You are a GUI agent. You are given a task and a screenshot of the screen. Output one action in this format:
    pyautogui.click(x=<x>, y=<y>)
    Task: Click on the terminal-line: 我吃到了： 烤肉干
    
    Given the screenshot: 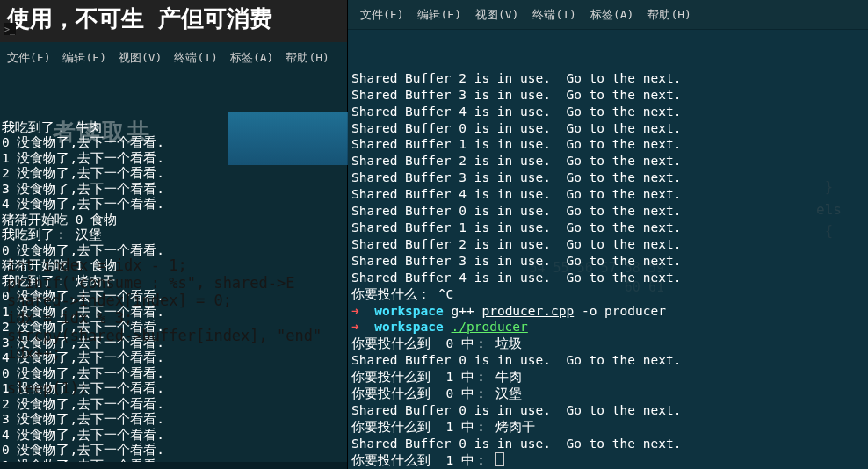 What is the action you would take?
    pyautogui.click(x=174, y=282)
    